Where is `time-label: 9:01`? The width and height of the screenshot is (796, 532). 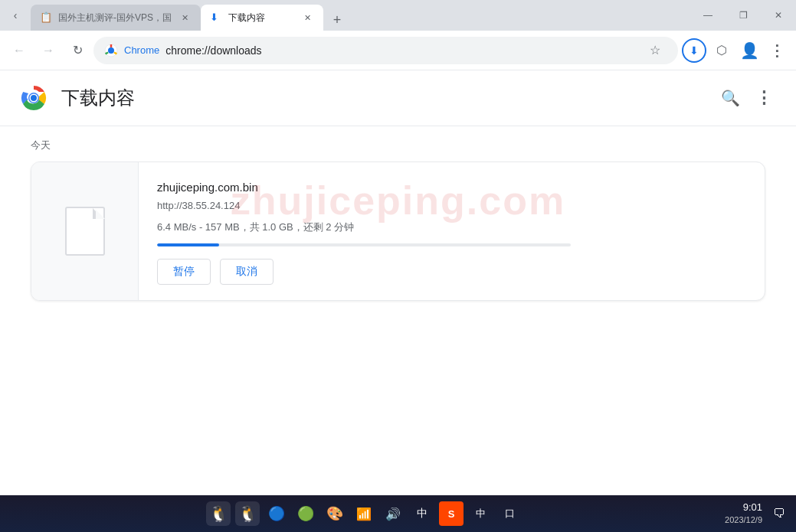
time-label: 9:01 is located at coordinates (743, 508).